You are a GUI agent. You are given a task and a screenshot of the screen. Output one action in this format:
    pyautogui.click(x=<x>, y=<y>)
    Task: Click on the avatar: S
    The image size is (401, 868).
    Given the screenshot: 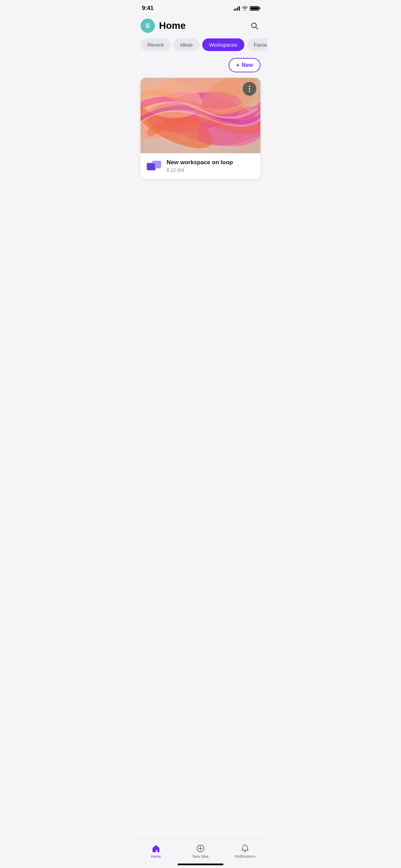 What is the action you would take?
    pyautogui.click(x=148, y=26)
    